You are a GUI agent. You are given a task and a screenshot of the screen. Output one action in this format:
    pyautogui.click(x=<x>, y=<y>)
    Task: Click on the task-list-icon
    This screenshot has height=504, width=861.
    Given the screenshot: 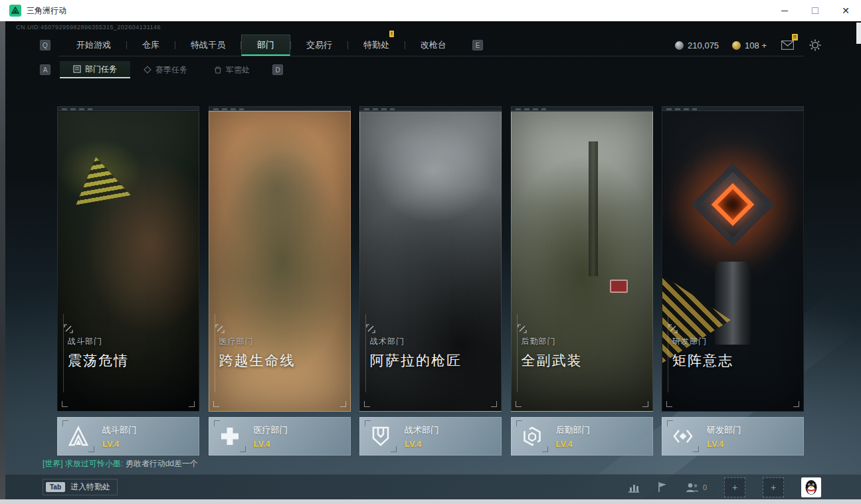 What is the action you would take?
    pyautogui.click(x=77, y=69)
    